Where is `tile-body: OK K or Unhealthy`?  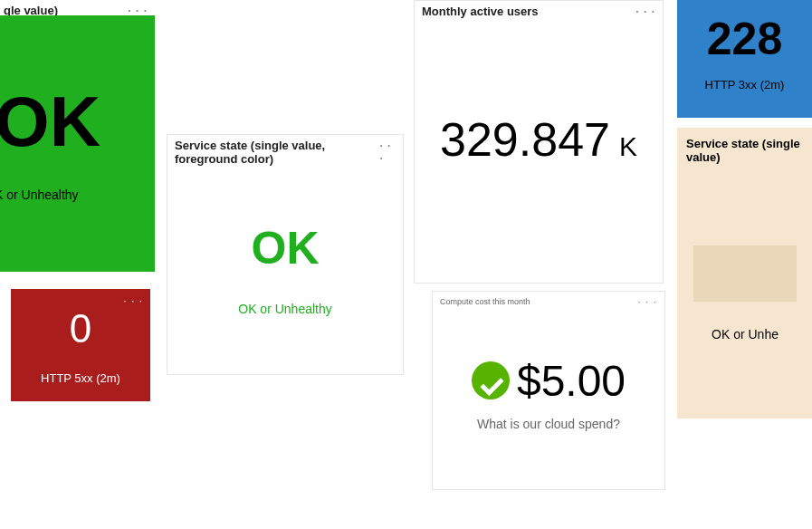
tile-body: OK K or Unhealthy is located at coordinates (78, 143).